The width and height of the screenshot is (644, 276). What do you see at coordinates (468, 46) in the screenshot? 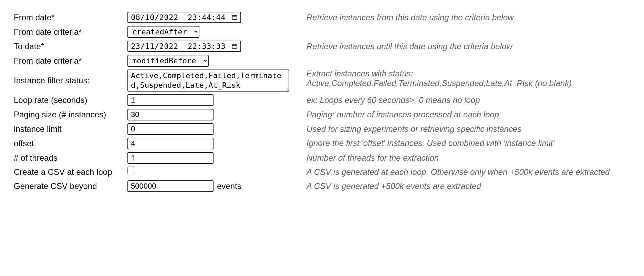
I see `to-date-hint: Retrieve instances until this date using…` at bounding box center [468, 46].